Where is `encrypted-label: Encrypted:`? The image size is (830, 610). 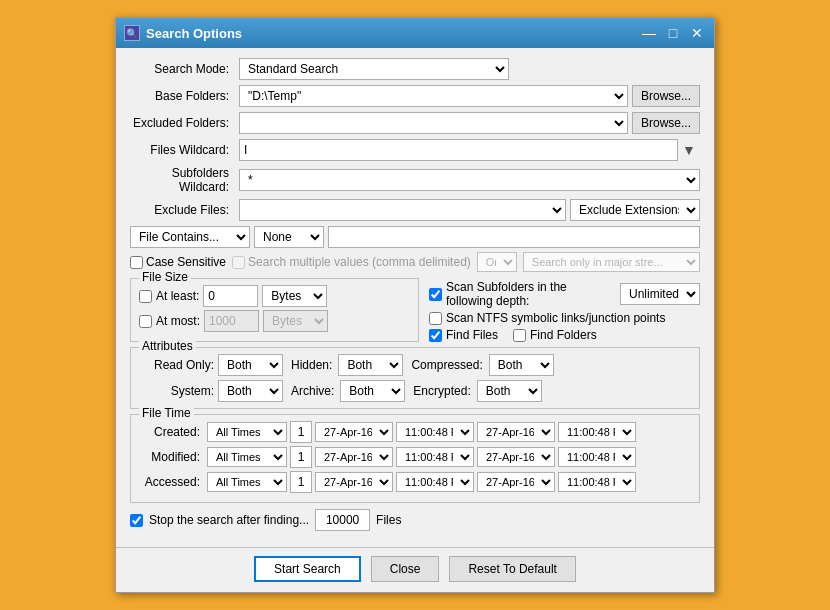
encrypted-label: Encrypted: is located at coordinates (442, 391).